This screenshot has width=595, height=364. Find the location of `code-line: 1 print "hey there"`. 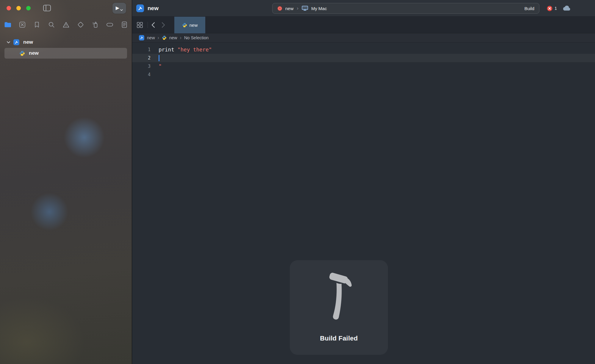

code-line: 1 print "hey there" is located at coordinates (364, 50).